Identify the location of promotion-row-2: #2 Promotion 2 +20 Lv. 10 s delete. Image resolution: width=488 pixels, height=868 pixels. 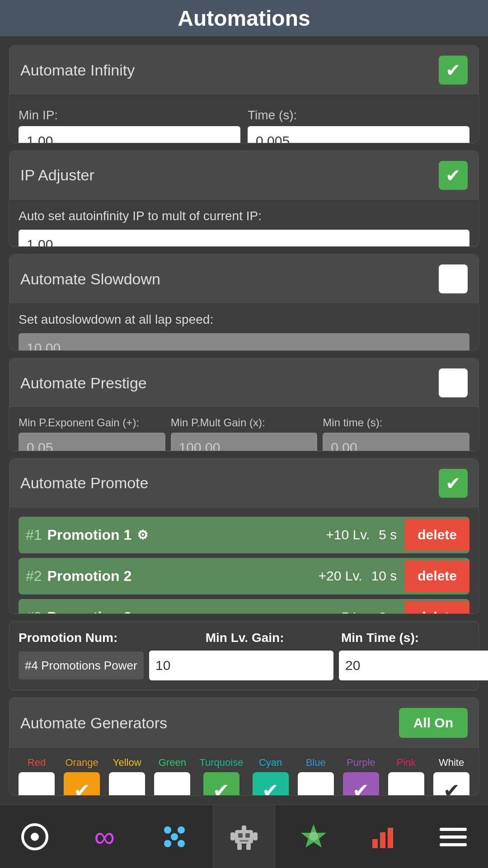
(244, 576).